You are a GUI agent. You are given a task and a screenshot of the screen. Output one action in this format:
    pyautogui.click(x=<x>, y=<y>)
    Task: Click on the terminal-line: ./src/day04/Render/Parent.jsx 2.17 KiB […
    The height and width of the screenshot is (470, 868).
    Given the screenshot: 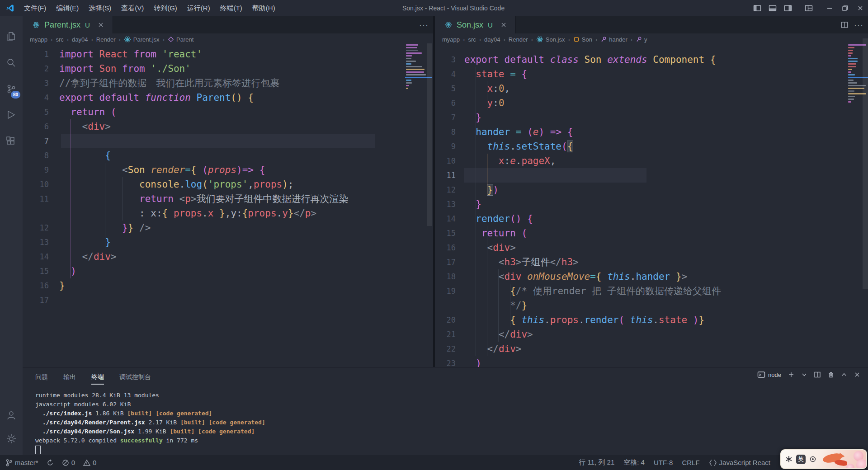 What is the action you would take?
    pyautogui.click(x=150, y=423)
    